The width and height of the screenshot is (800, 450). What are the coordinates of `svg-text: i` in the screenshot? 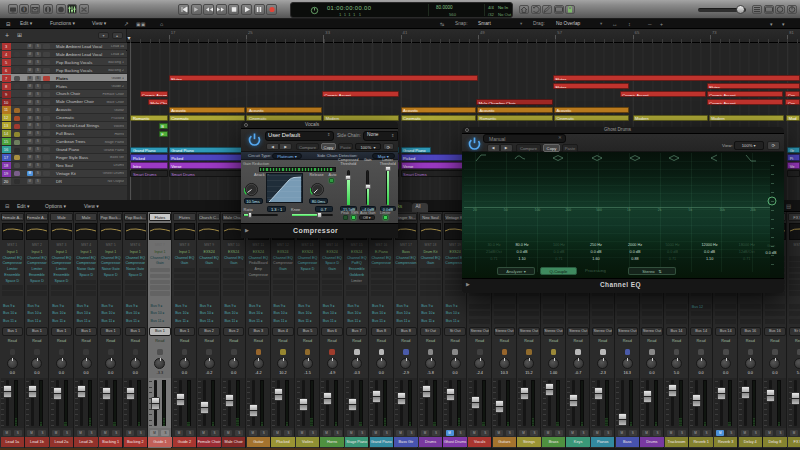 It's located at (24, 9).